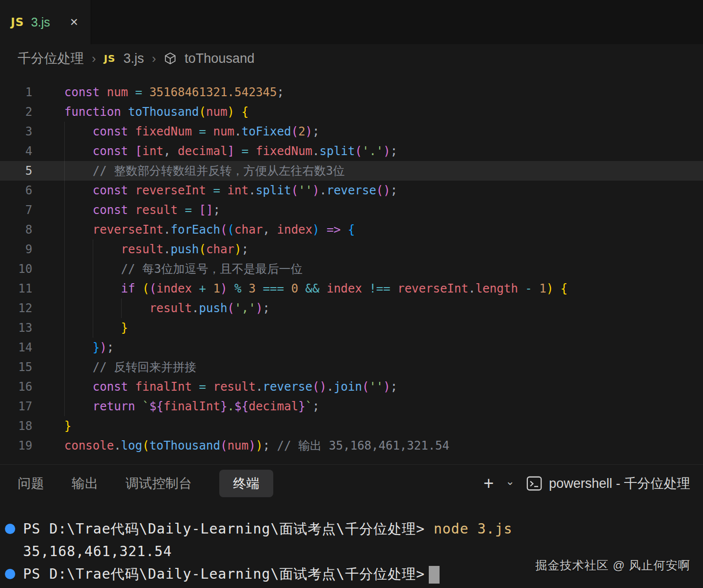 This screenshot has height=588, width=703. I want to click on code-line: 4const [int, decimal] = fixedNum.split('…, so click(351, 151).